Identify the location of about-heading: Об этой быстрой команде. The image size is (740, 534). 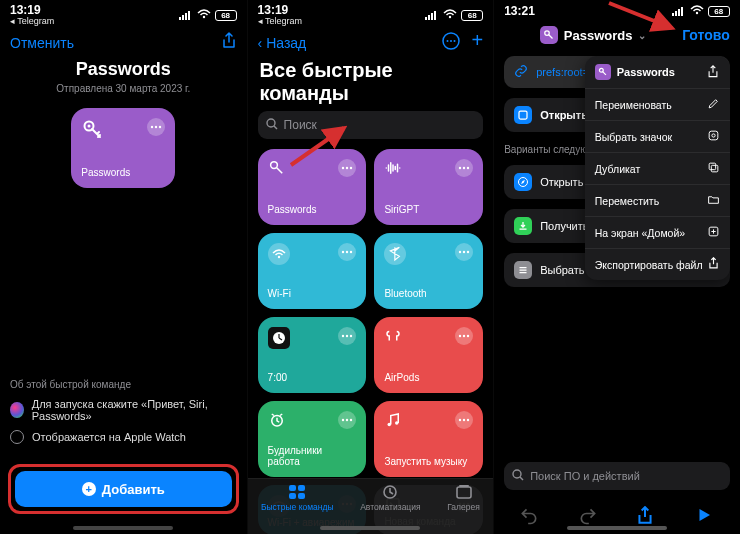
(124, 384).